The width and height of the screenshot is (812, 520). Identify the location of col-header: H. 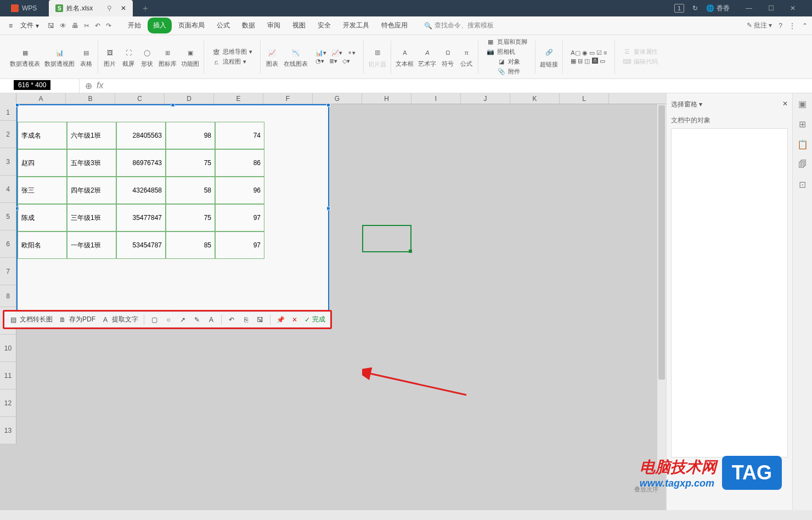
(387, 99).